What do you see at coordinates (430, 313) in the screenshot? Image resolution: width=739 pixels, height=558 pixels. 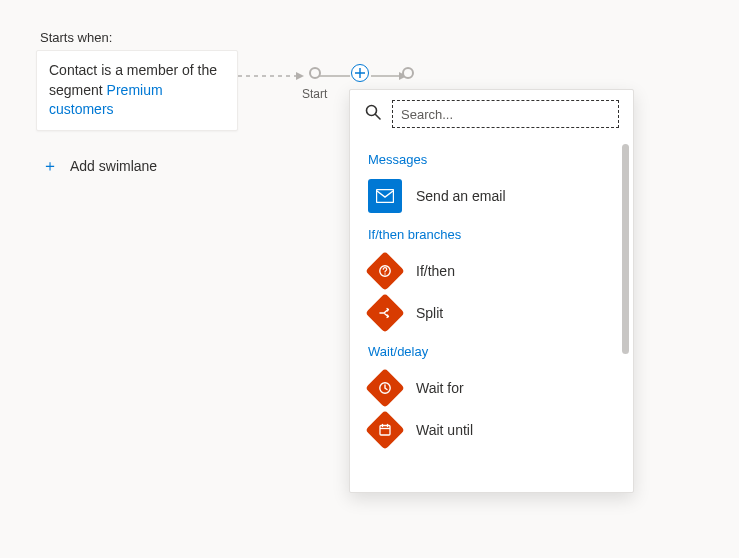 I see `action-label: Split` at bounding box center [430, 313].